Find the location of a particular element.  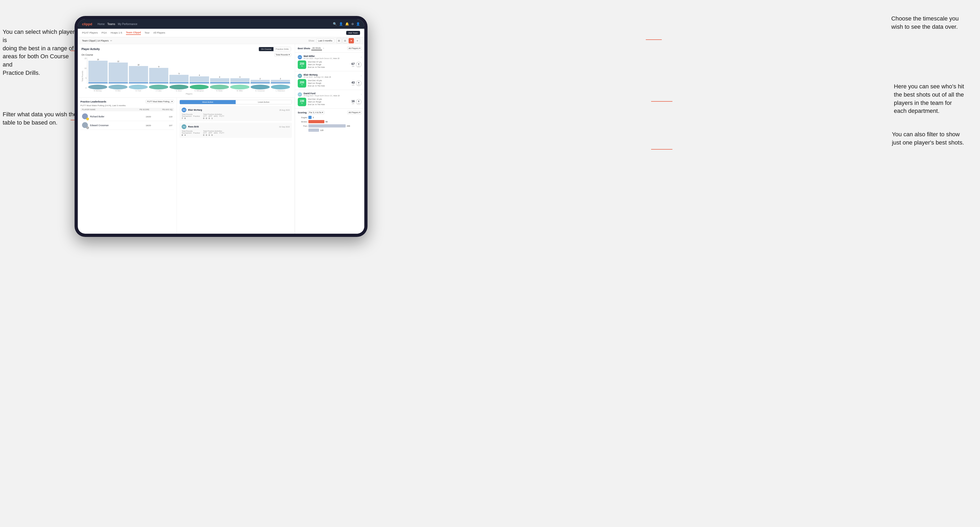

shot-player-info-2: Blair McHarg 23 Jul 2023 · Ashridge GC, … is located at coordinates (317, 76).